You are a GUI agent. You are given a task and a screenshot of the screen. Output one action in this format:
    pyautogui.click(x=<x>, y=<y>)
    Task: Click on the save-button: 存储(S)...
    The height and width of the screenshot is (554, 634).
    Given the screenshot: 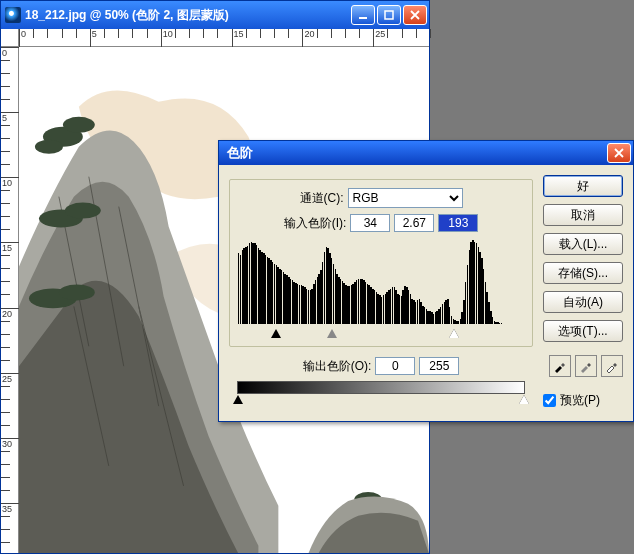 What is the action you would take?
    pyautogui.click(x=583, y=273)
    